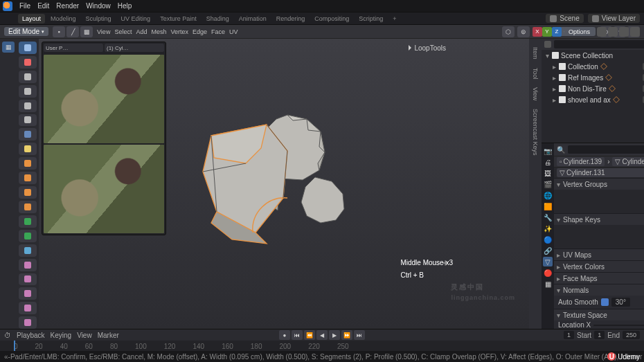 The width and height of the screenshot is (644, 362). What do you see at coordinates (535, 73) in the screenshot?
I see `n-tab-tool: Tool` at bounding box center [535, 73].